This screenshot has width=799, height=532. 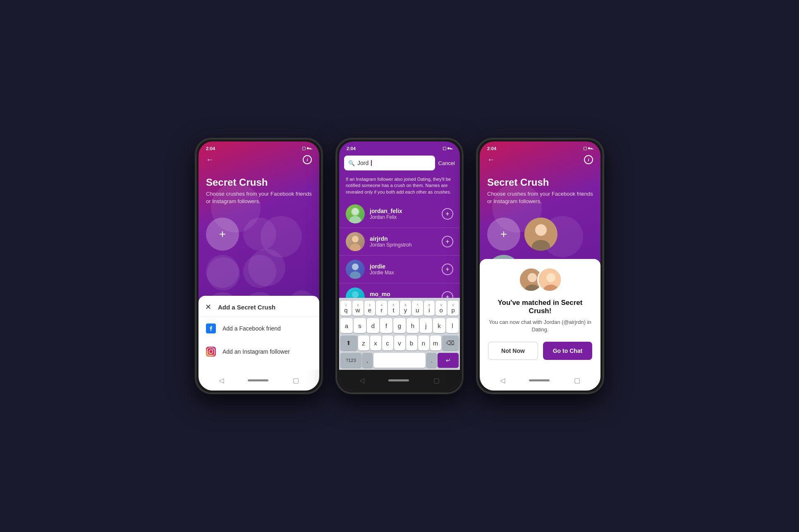 I want to click on add-button-2: +, so click(x=447, y=269).